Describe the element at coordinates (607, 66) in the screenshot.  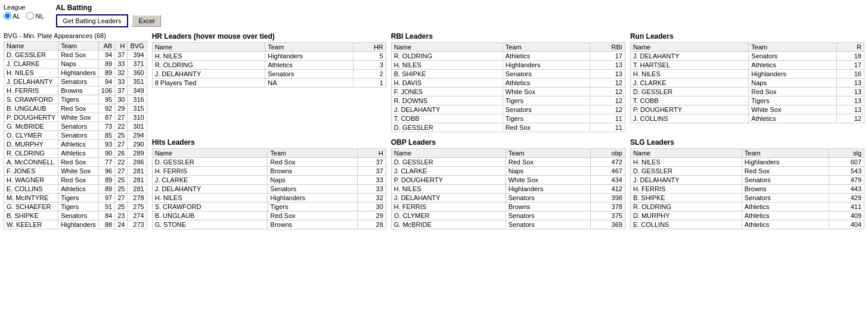
I see `table-cell: 13` at that location.